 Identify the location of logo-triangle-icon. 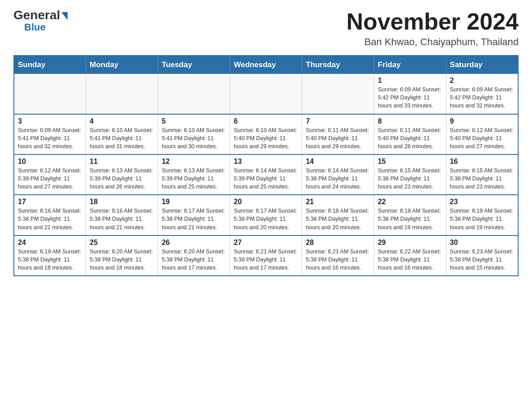
(64, 16).